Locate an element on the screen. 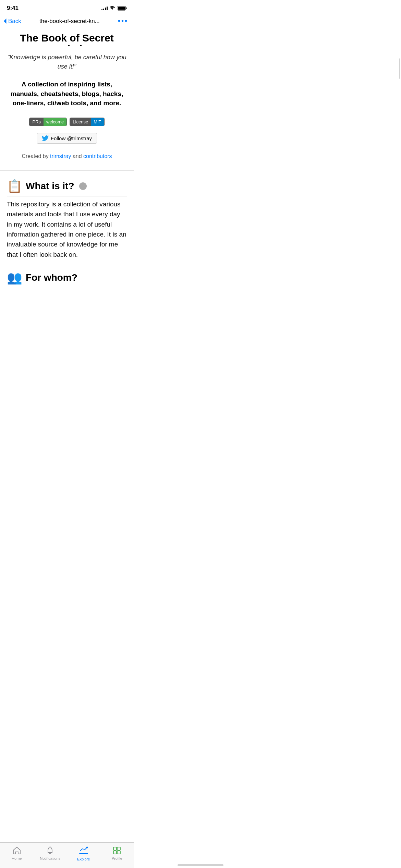 The height and width of the screenshot is (868, 401). nav-title: the-book-of-secret-kn... is located at coordinates (70, 21).